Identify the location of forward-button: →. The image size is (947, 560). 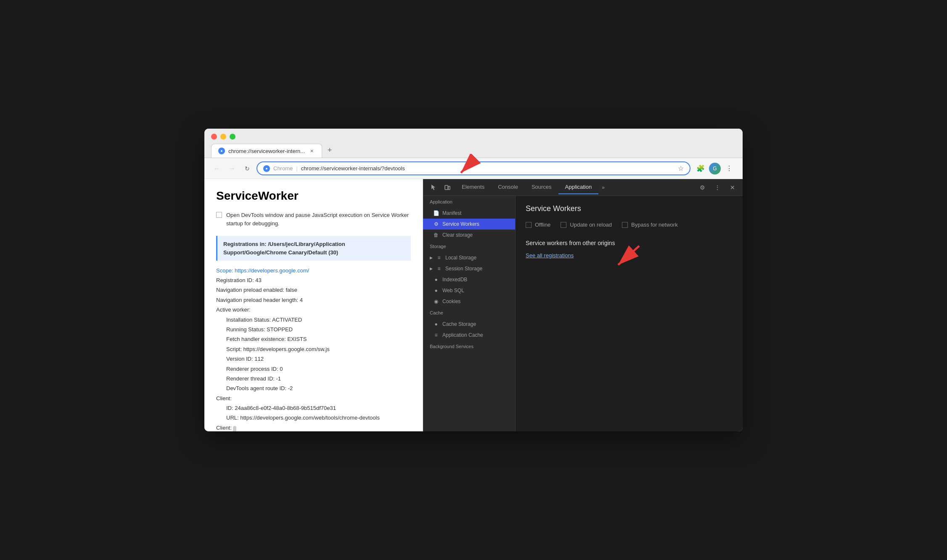
(232, 169).